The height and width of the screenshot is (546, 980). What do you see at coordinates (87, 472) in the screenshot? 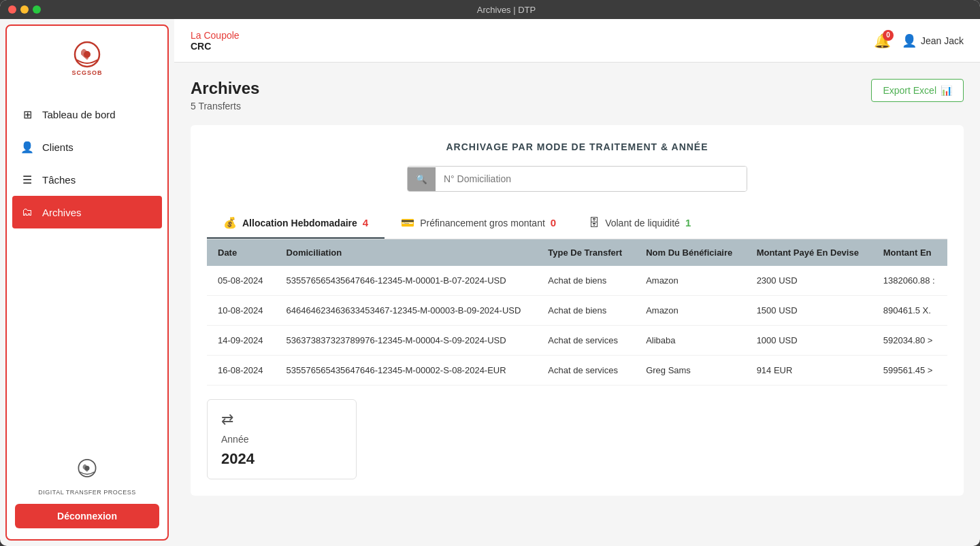
I see `footer-logo-svg` at bounding box center [87, 472].